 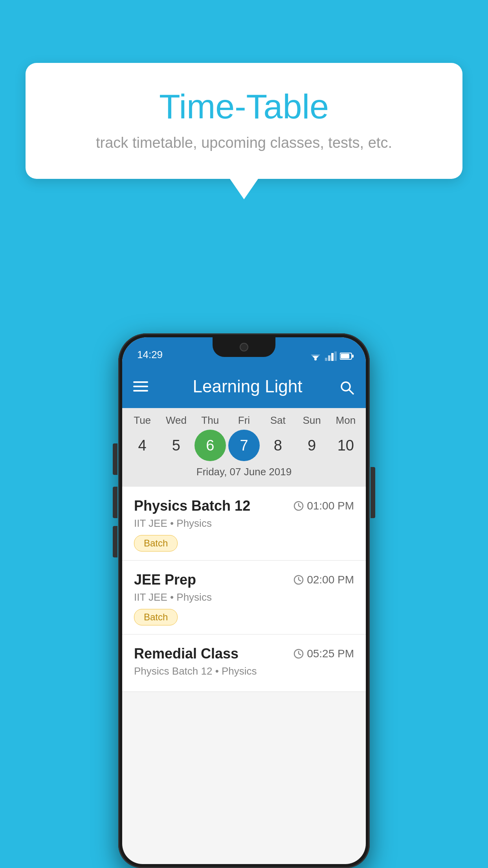 What do you see at coordinates (244, 524) in the screenshot?
I see `class-item-1: Physics Batch 12 01:00 PM IIT JEE • Phys…` at bounding box center [244, 524].